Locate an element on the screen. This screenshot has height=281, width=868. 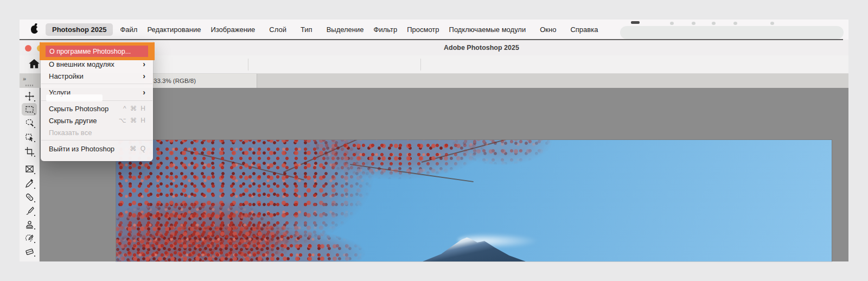
shortcut-label: ^ ⌘ H is located at coordinates (135, 108).